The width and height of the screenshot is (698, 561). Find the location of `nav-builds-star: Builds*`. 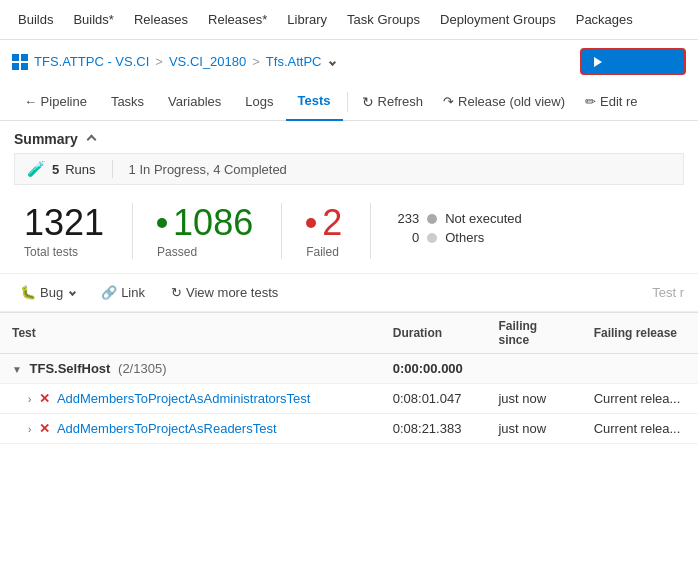

nav-builds-star: Builds* is located at coordinates (93, 20).